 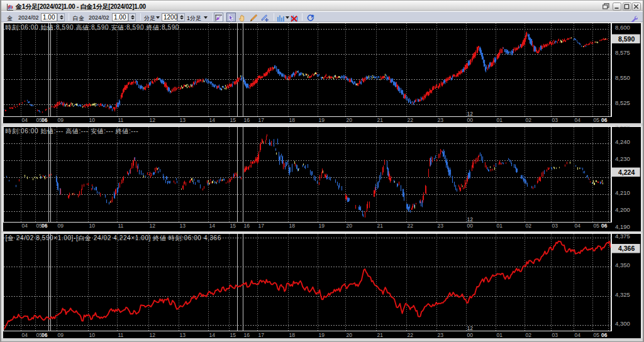 What do you see at coordinates (93, 28) in the screenshot?
I see `svg-text:時刻:06:00 始値:8,590 高値:8,590 安値:: 時刻:06:00 始値:8,590 高値:8,590 安値:8,590 終値:8…` at bounding box center [93, 28].